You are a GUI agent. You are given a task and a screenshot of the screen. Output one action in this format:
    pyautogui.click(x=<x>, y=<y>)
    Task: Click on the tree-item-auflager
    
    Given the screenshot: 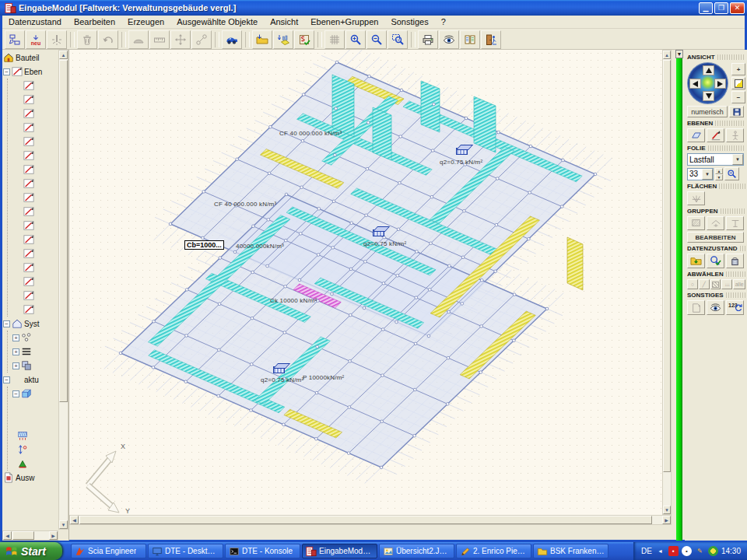 What is the action you would take?
    pyautogui.click(x=35, y=464)
    